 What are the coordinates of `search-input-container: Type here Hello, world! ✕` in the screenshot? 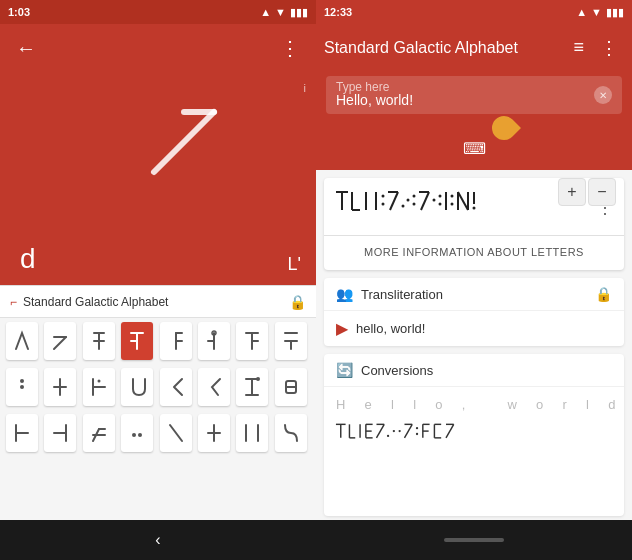 It's located at (474, 95).